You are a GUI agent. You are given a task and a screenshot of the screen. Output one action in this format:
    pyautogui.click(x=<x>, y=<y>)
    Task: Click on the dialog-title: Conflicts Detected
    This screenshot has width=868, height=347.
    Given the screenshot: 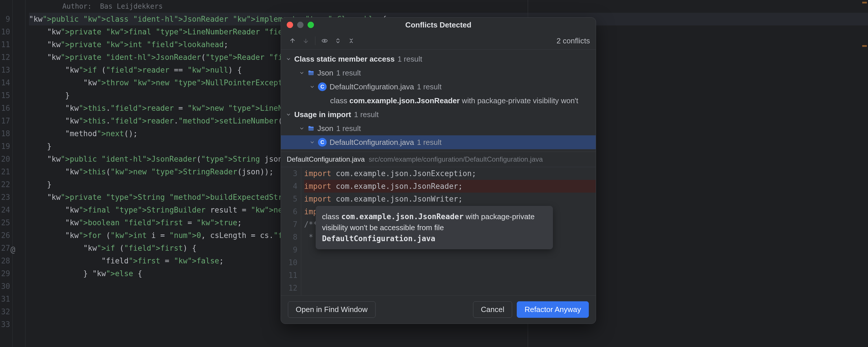 What is the action you would take?
    pyautogui.click(x=438, y=25)
    